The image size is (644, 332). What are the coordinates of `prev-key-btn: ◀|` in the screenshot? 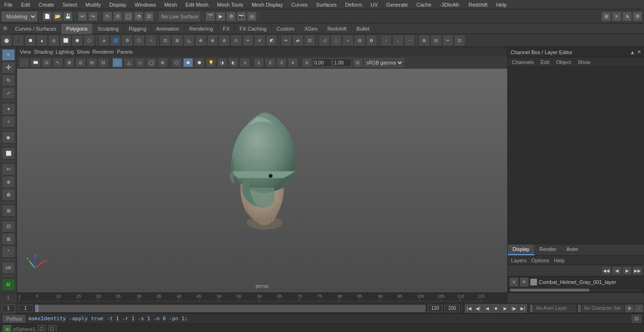 It's located at (478, 308).